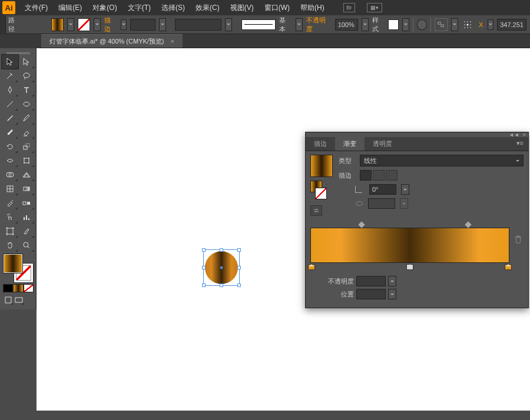  What do you see at coordinates (10, 62) in the screenshot?
I see `selection-tool` at bounding box center [10, 62].